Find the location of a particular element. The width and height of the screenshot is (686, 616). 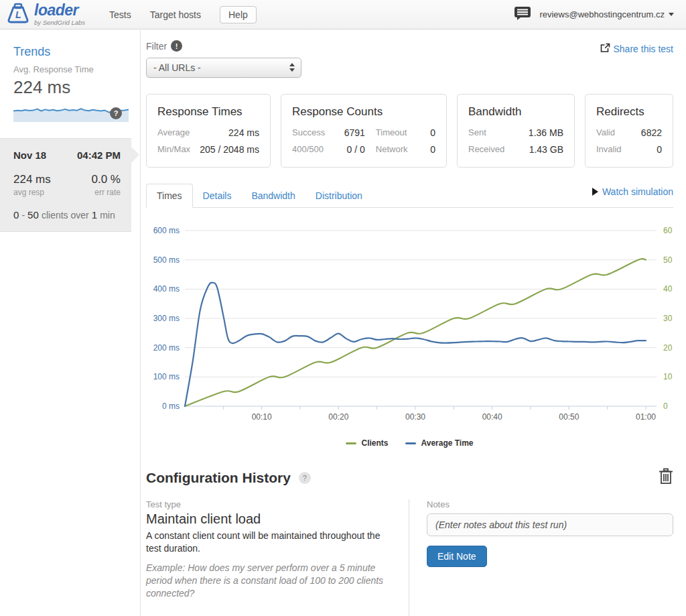

nav-target-hosts: Target hosts is located at coordinates (176, 15).